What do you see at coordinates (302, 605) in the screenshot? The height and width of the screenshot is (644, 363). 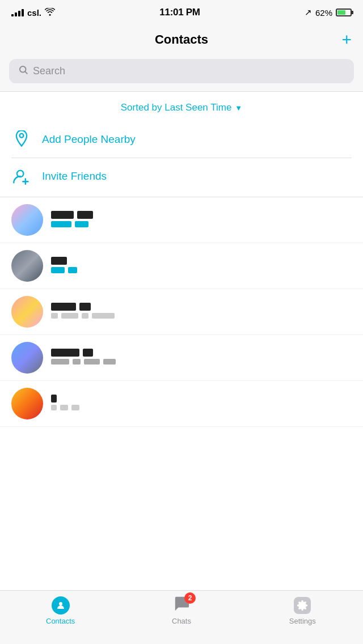 I see `settings-gear-icon` at bounding box center [302, 605].